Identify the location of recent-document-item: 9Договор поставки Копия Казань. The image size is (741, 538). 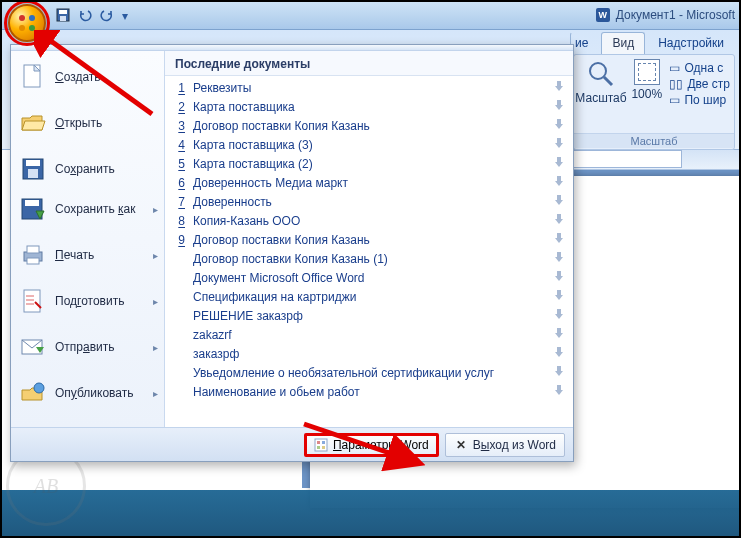
(369, 240).